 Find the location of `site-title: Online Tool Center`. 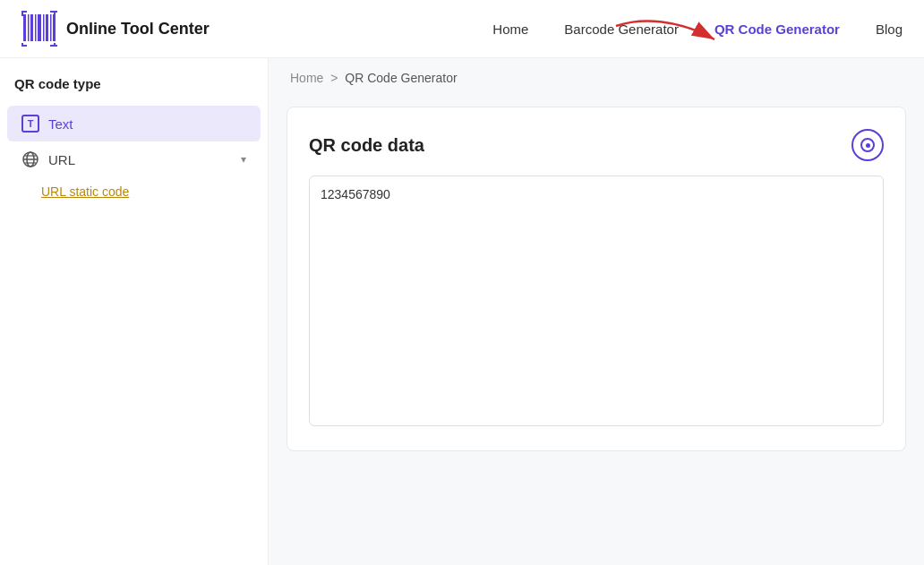

site-title: Online Tool Center is located at coordinates (138, 29).